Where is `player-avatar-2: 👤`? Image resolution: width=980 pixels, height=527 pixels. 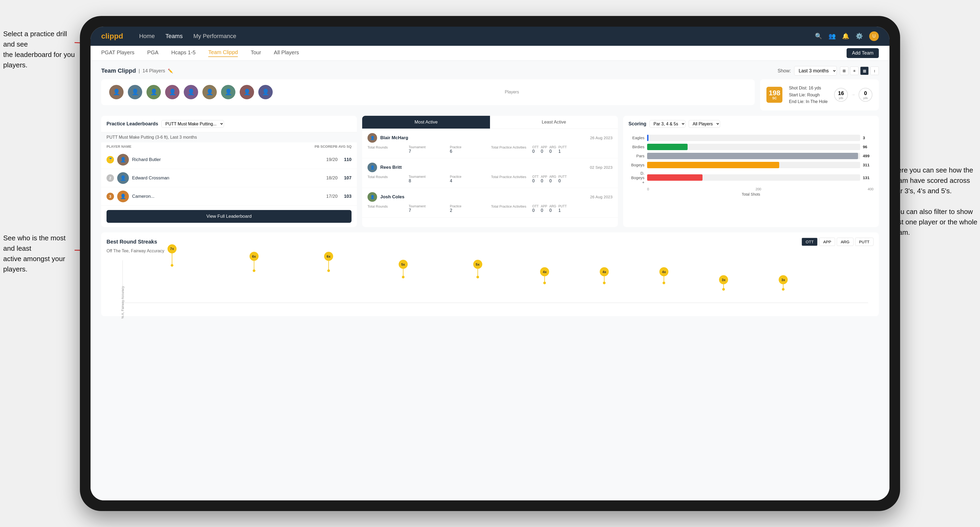
player-avatar-2: 👤 is located at coordinates (135, 92).